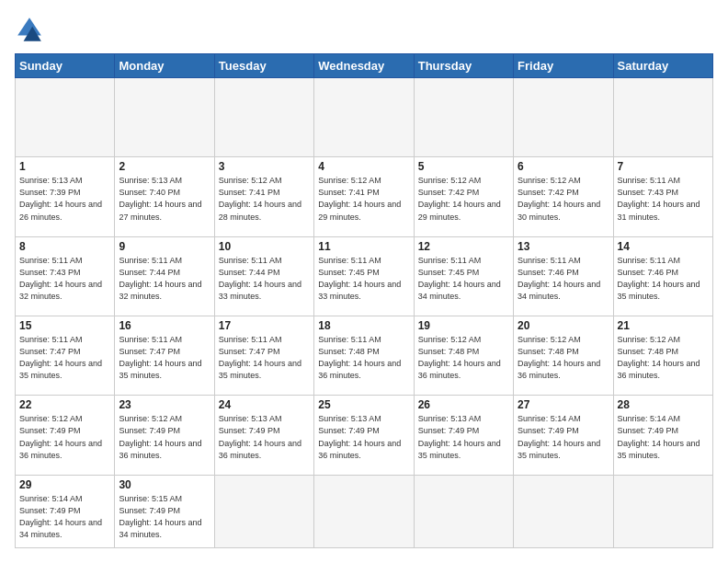 The image size is (728, 563). Describe the element at coordinates (663, 197) in the screenshot. I see `calendar-cell: 7Sunrise: 5:11 AM Sunset: 7:43 PM Daylig…` at that location.